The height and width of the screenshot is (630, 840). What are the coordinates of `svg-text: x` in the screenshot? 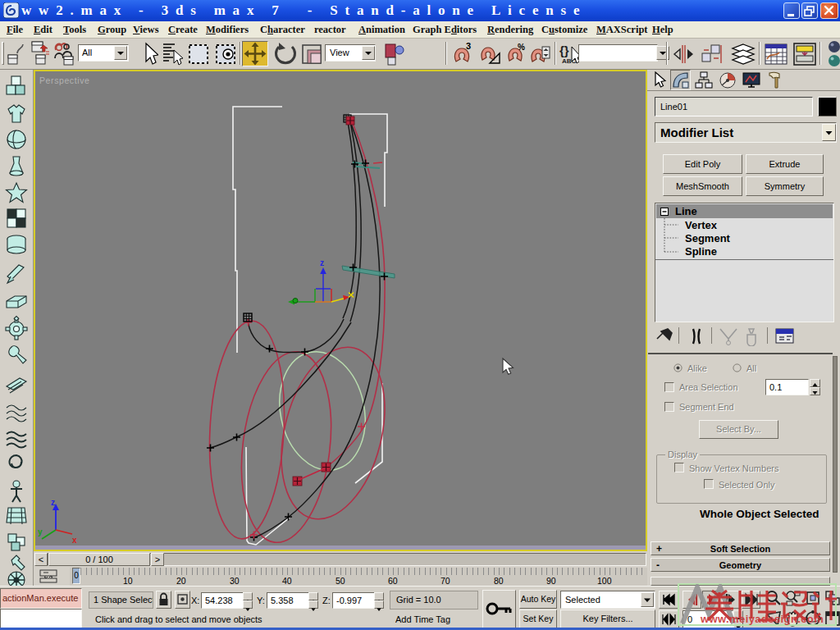 It's located at (75, 540).